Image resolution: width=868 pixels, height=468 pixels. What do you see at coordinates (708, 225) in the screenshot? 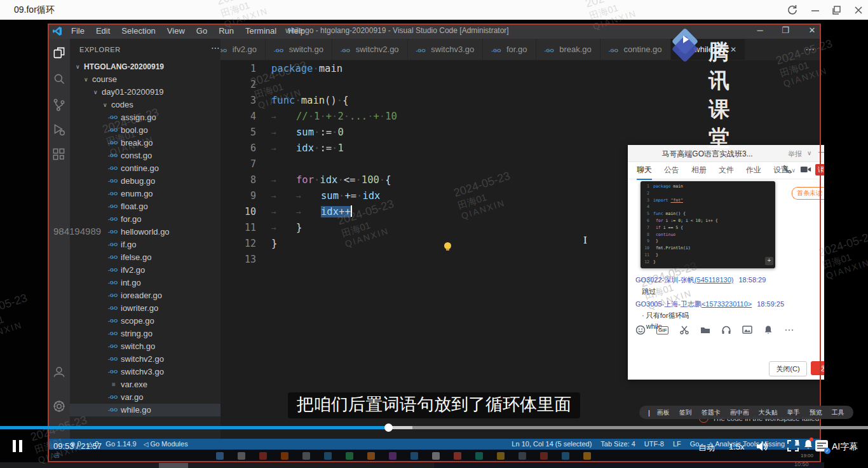
I see `chat-code-screenshot: 1package main23import "fmt"45func main()…` at bounding box center [708, 225].